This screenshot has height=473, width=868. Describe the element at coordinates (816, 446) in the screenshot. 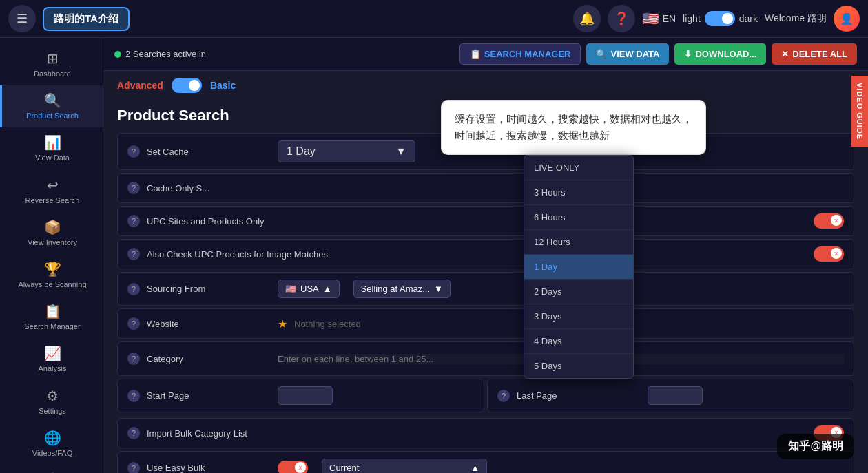

I see `watermark: 知乎@路明` at that location.